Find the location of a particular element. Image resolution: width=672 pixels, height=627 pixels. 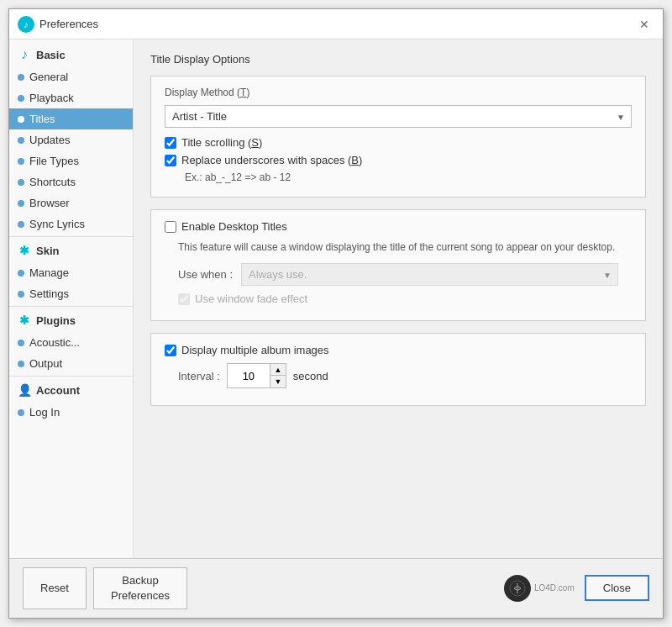

interval-input is located at coordinates (249, 376).